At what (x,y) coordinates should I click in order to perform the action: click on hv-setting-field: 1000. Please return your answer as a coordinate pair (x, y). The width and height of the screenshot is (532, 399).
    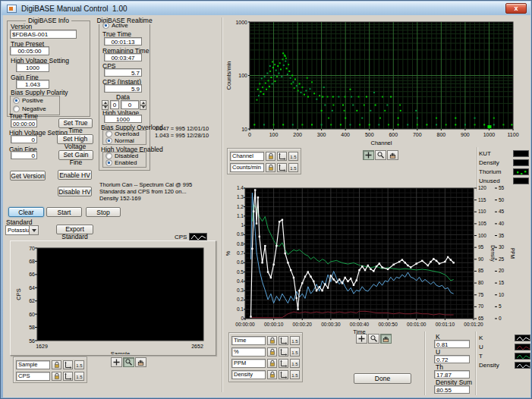
    Looking at the image, I should click on (33, 68).